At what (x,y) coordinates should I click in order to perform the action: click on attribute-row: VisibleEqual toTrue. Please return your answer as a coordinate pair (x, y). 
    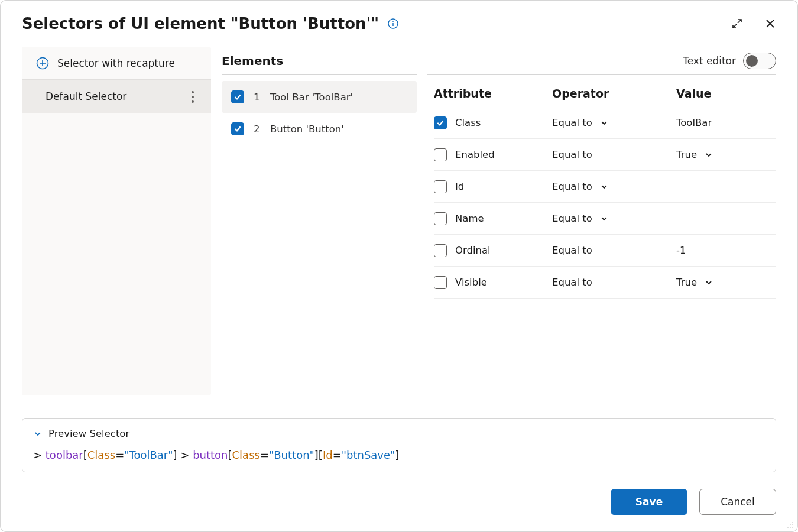
    Looking at the image, I should click on (605, 283).